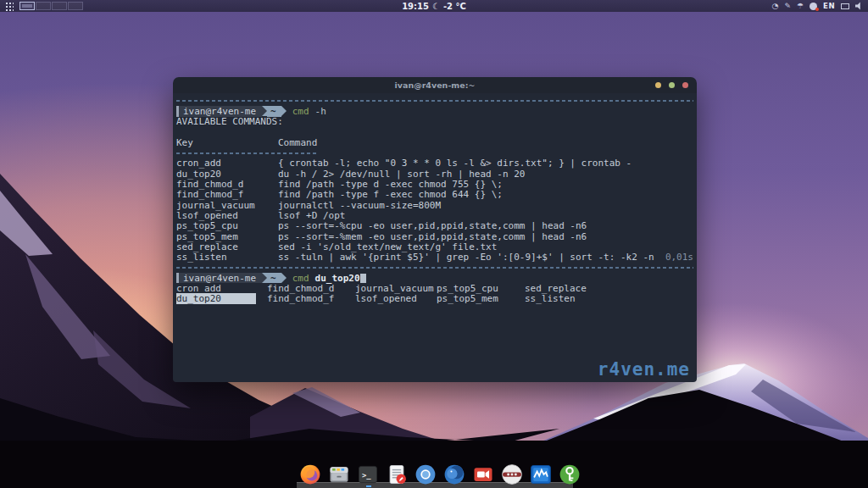 Image resolution: width=868 pixels, height=488 pixels. I want to click on row-command: du -h / 2> /dev/null | sort -rh | head -…, so click(402, 175).